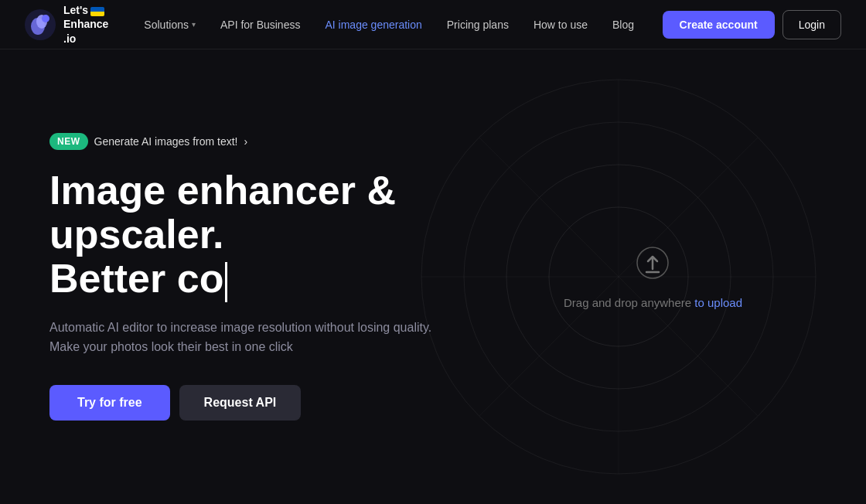 The height and width of the screenshot is (504, 866). What do you see at coordinates (261, 25) in the screenshot?
I see `nav-item-api: API for Business` at bounding box center [261, 25].